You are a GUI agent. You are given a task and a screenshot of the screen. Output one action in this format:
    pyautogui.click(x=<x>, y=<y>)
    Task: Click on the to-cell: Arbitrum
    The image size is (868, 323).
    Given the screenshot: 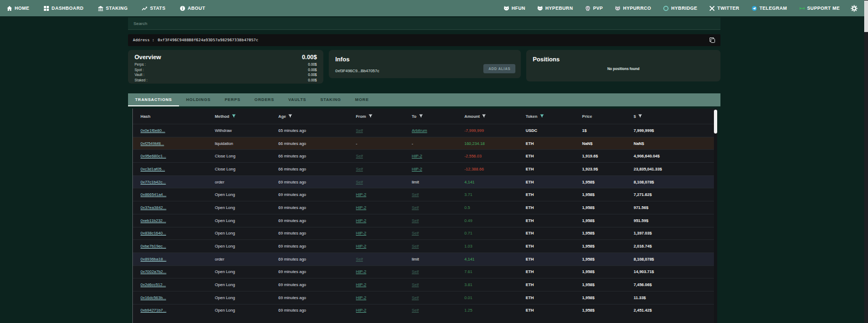 What is the action you would take?
    pyautogui.click(x=419, y=130)
    